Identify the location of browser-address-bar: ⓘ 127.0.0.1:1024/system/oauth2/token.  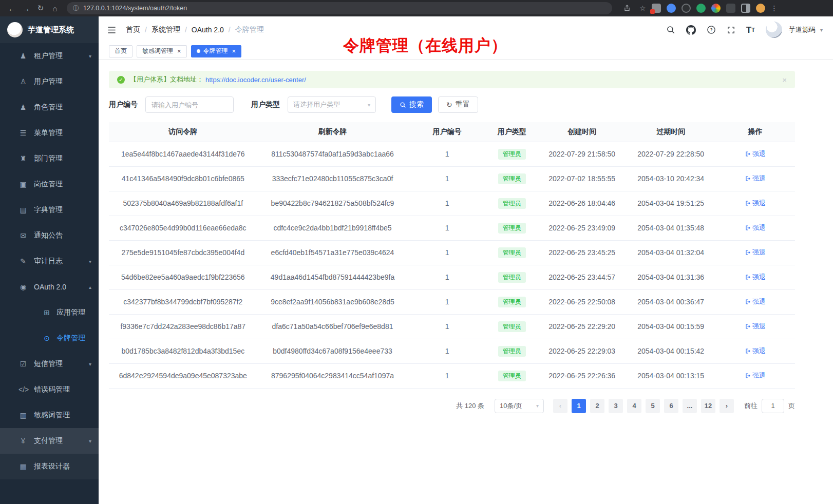
(339, 8).